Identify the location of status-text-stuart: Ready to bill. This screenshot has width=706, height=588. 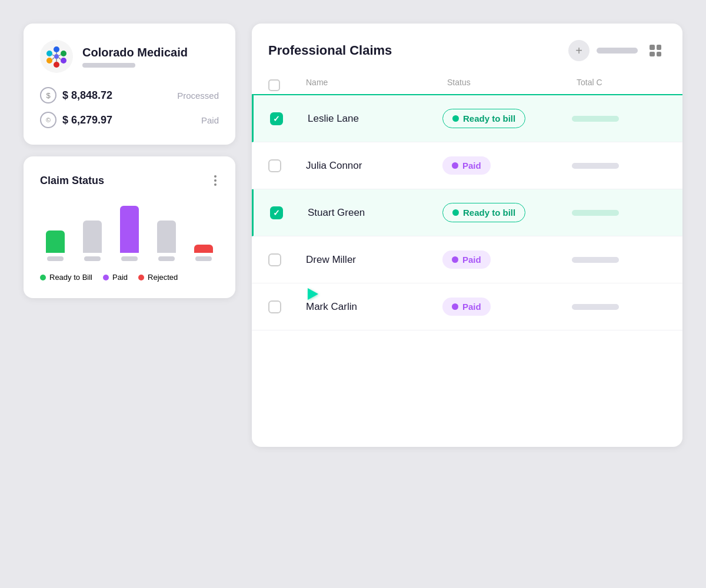
(489, 213).